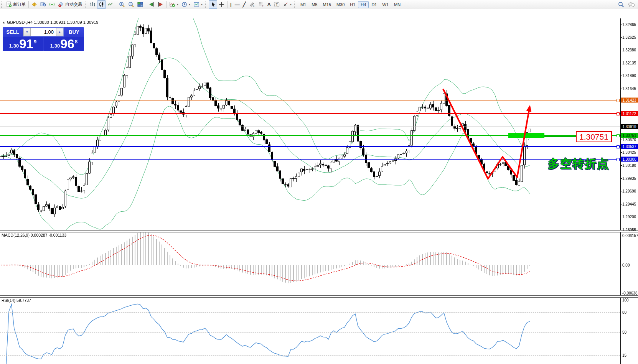 This screenshot has height=364, width=638. I want to click on crosshair-button, so click(222, 5).